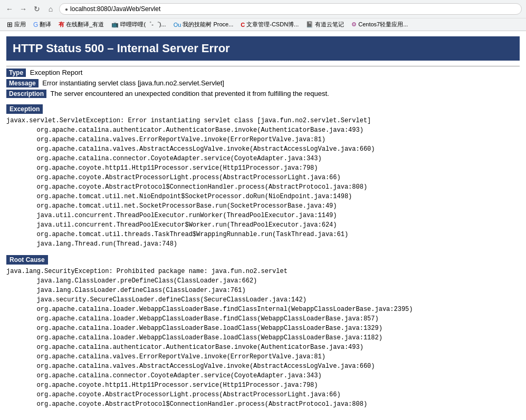 The width and height of the screenshot is (526, 420). I want to click on bilibili-label: 哔哩哔哩(゜-゜)..., so click(143, 24).